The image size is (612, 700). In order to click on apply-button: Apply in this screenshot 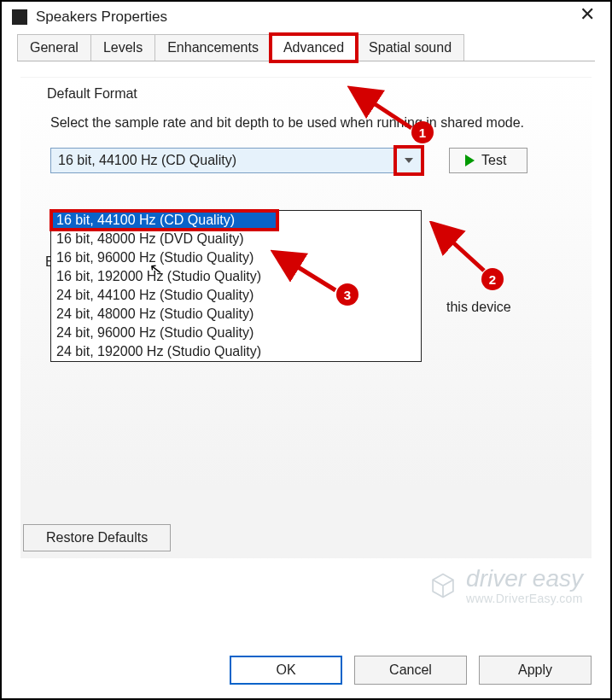, I will do `click(535, 670)`.